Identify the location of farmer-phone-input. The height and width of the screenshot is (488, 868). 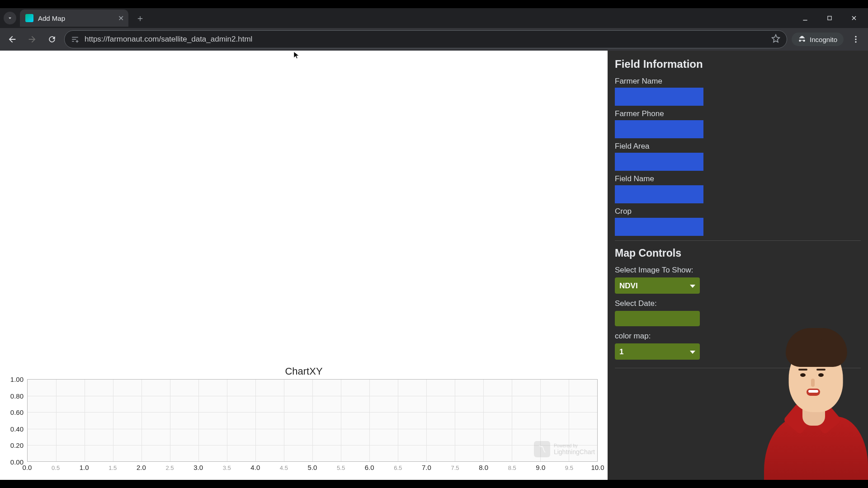
(659, 129).